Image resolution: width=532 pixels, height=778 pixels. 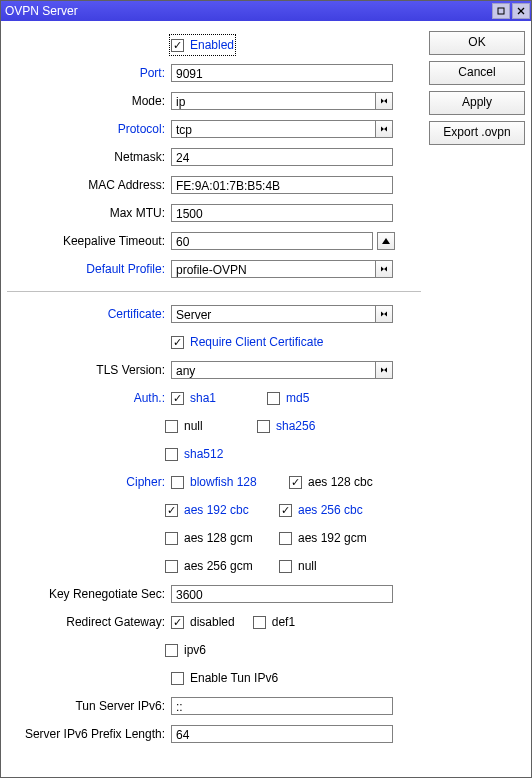 What do you see at coordinates (286, 538) in the screenshot?
I see `cipher-aes192gcm-checkbox` at bounding box center [286, 538].